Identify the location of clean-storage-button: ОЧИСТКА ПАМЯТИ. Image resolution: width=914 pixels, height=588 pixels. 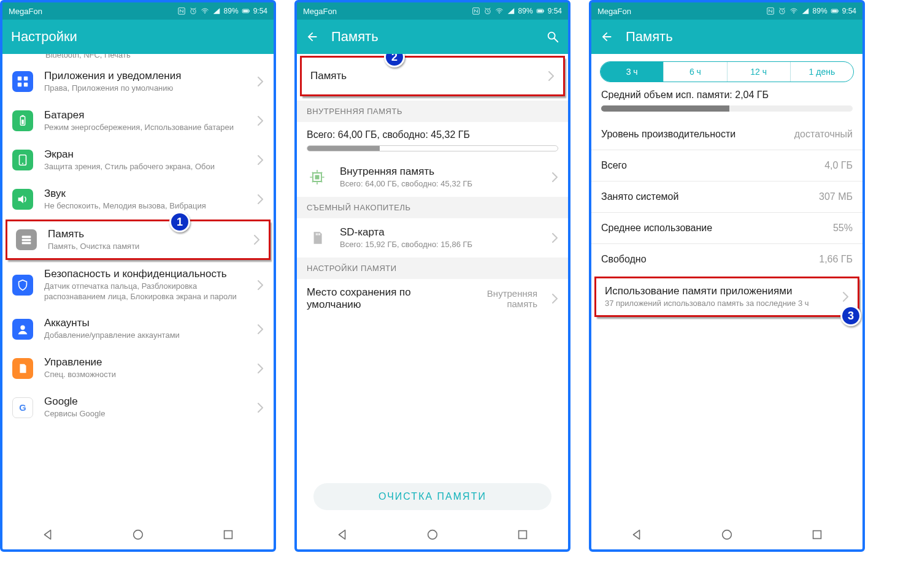
(433, 497).